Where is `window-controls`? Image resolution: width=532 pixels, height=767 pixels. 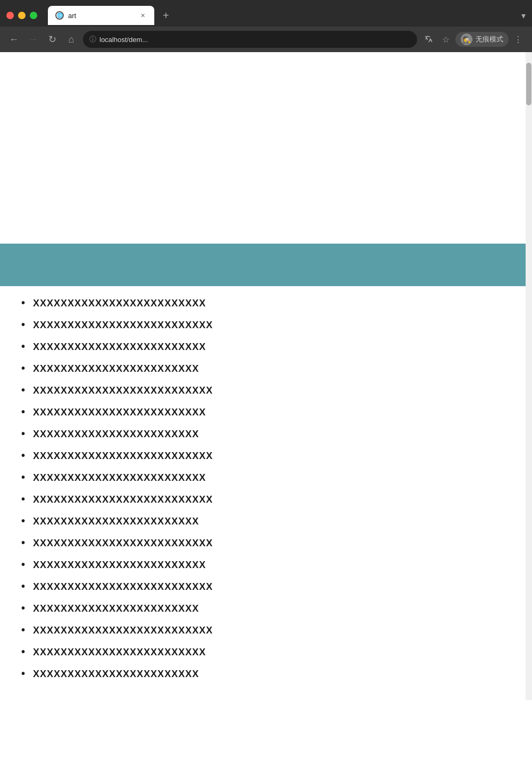 window-controls is located at coordinates (22, 15).